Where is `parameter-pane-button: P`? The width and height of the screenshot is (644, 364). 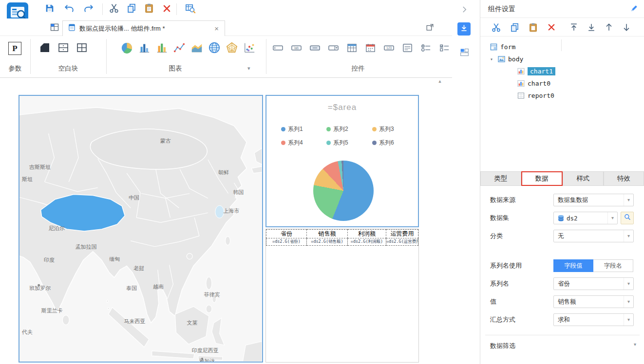
parameter-pane-button: P is located at coordinates (15, 49).